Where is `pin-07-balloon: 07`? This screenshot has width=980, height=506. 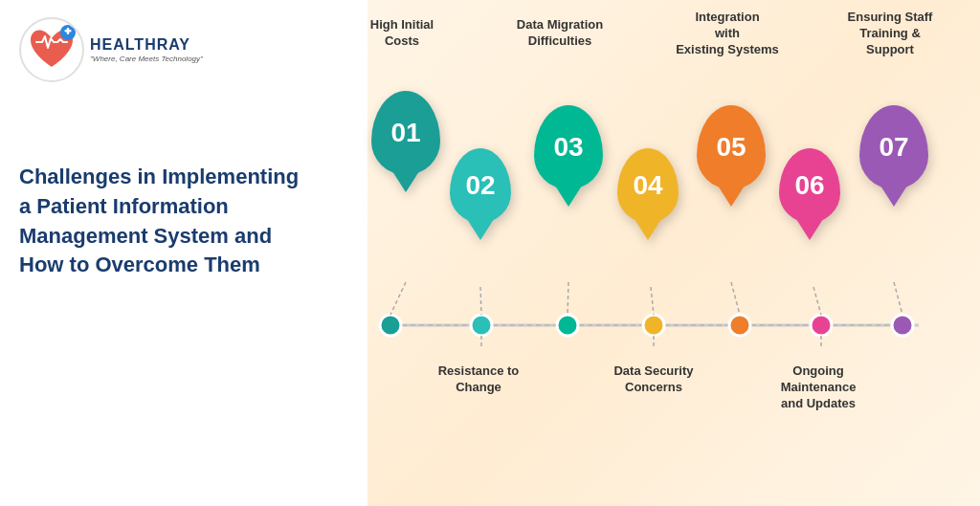
pin-07-balloon: 07 is located at coordinates (894, 147).